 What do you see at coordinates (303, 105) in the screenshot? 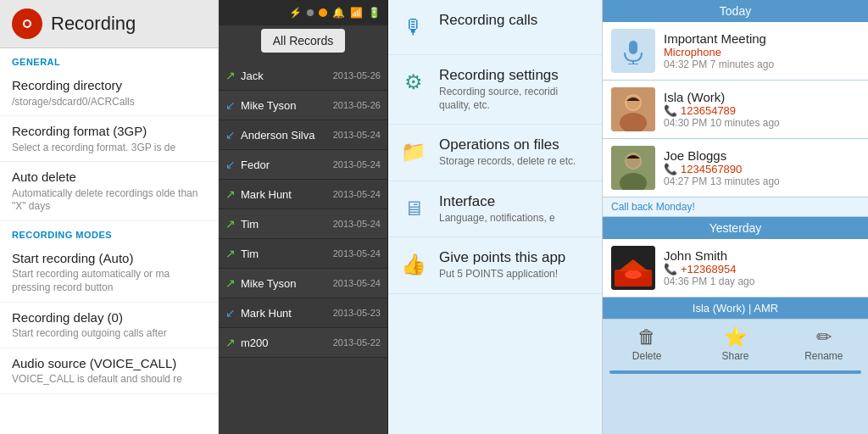
I see `record-item: ↙ Mike Tyson 2013-05-26` at bounding box center [303, 105].